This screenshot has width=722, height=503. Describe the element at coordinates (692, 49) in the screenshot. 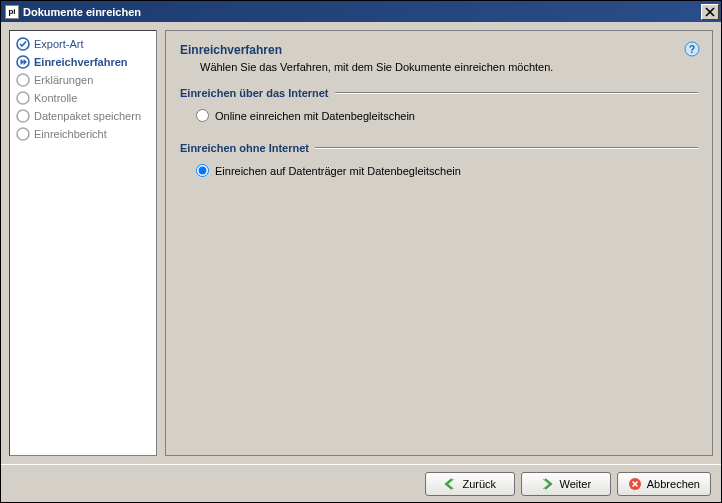

I see `help-icon: ?` at that location.